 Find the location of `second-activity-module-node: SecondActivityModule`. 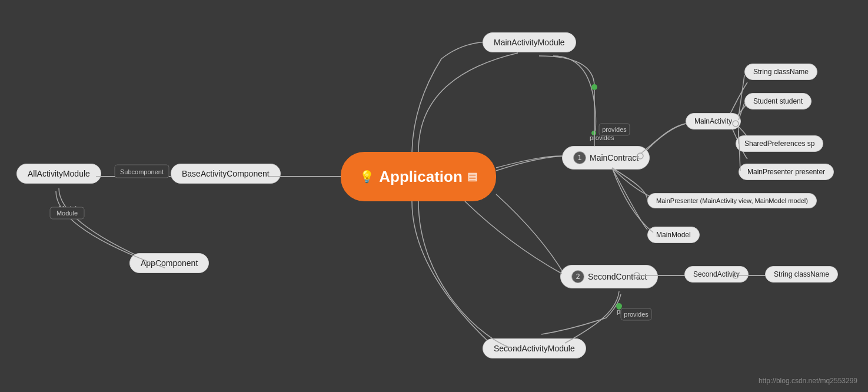

second-activity-module-node: SecondActivityModule is located at coordinates (534, 348).